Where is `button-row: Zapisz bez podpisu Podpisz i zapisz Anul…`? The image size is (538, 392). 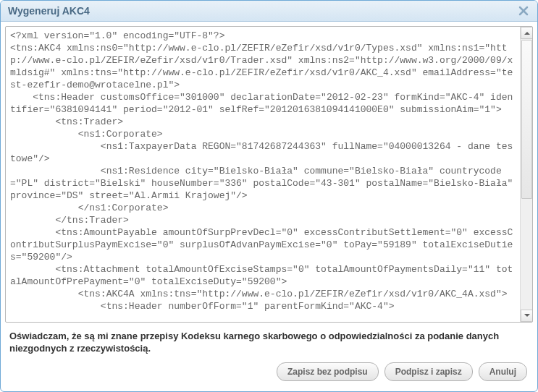 button-row: Zapisz bez podpisu Podpisz i zapisz Anul… is located at coordinates (269, 372).